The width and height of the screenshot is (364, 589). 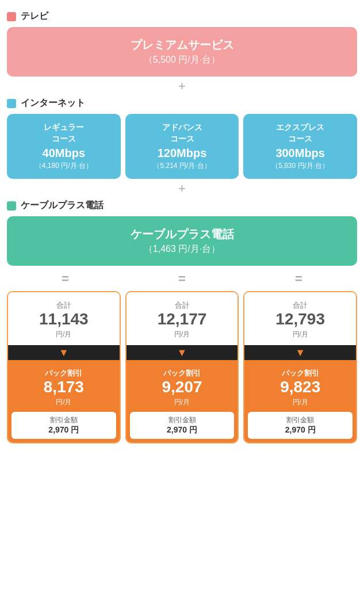 What do you see at coordinates (35, 16) in the screenshot?
I see `tv-section-label: テレビ` at bounding box center [35, 16].